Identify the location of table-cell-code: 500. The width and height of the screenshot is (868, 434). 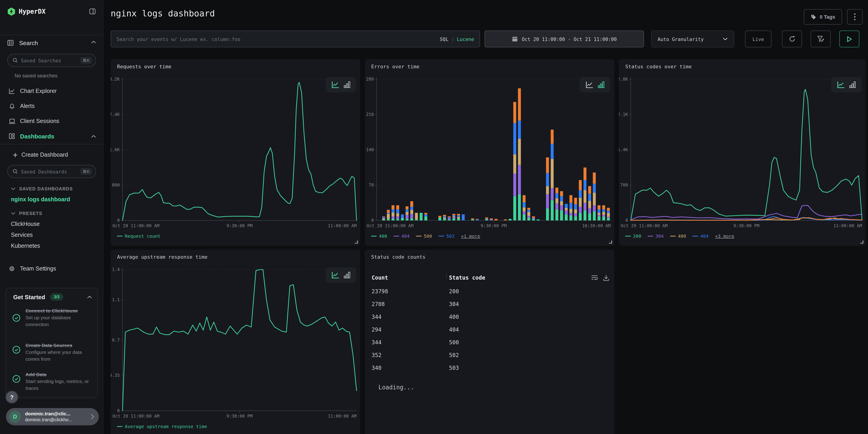
(454, 342).